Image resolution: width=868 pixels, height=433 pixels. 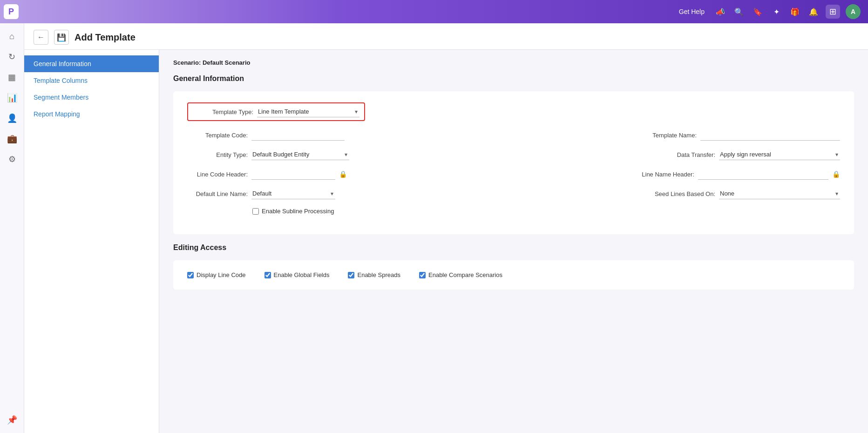 I want to click on page-header: ← 💾 Add Template, so click(x=446, y=36).